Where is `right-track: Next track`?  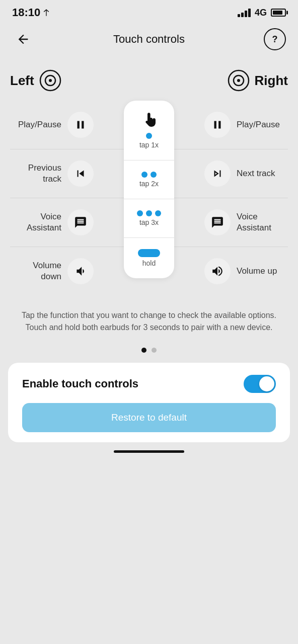
right-track: Next track is located at coordinates (231, 174).